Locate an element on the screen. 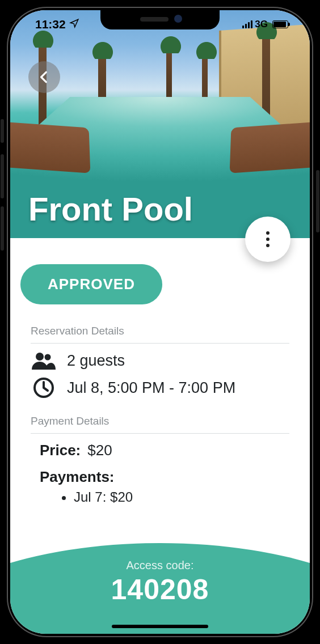  clock-icon is located at coordinates (44, 388).